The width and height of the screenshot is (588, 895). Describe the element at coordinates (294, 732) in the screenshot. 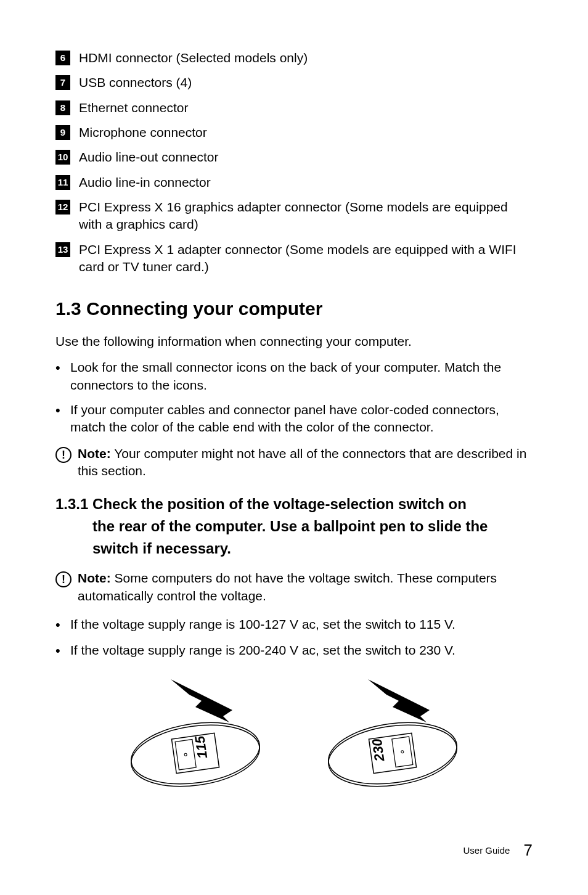

I see `voltage-switch-figures: 115 230` at that location.